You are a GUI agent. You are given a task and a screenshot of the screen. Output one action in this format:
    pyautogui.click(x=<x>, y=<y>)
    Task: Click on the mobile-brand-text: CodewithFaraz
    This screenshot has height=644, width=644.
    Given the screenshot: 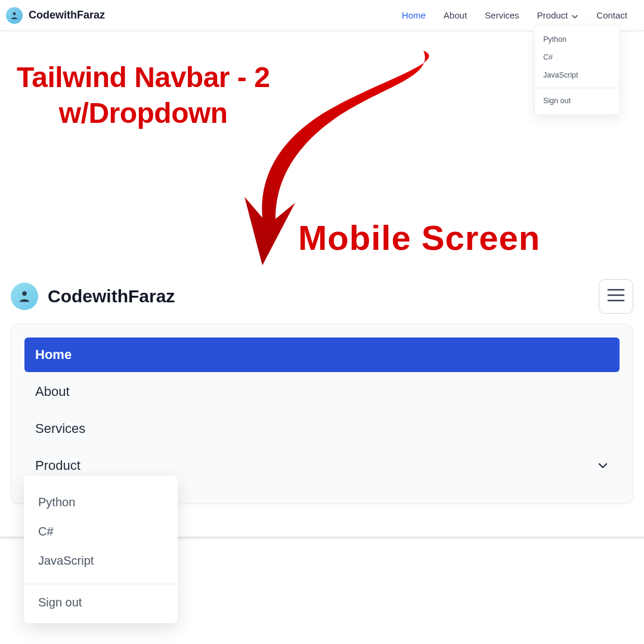 What is the action you would take?
    pyautogui.click(x=111, y=296)
    